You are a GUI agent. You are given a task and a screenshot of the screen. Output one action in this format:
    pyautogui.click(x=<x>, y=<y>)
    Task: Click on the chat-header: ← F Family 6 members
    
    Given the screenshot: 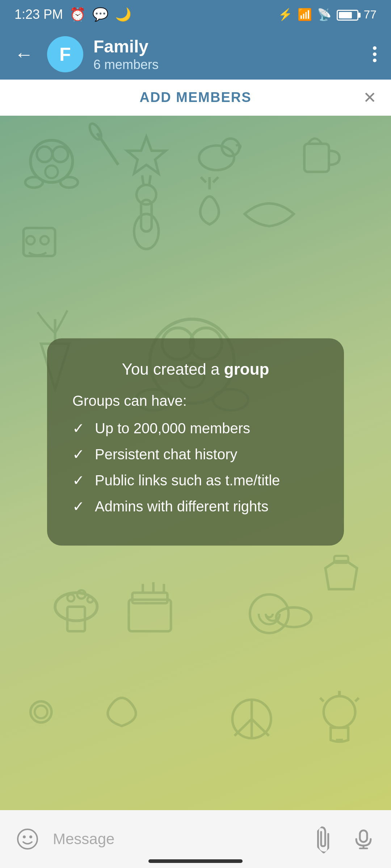 What is the action you would take?
    pyautogui.click(x=196, y=54)
    